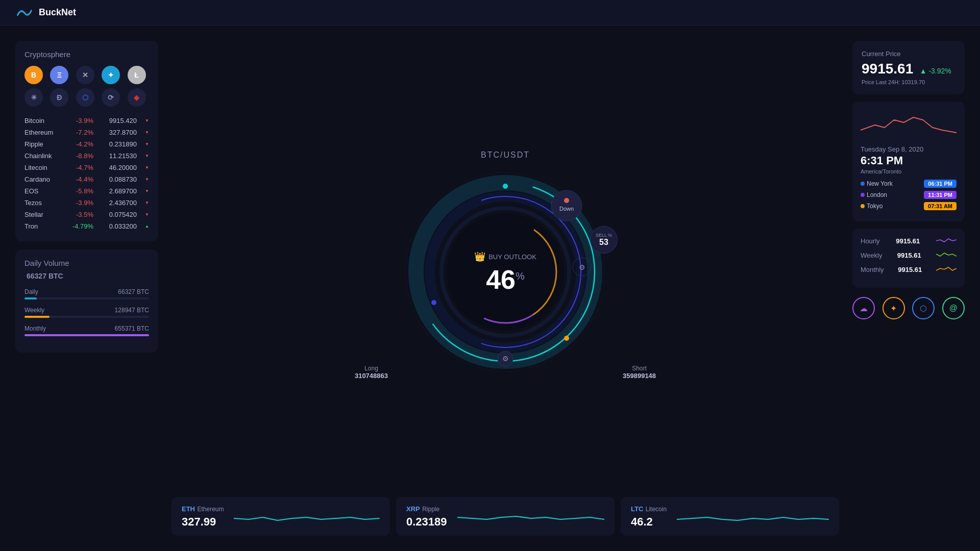  What do you see at coordinates (923, 308) in the screenshot?
I see `bottom-icon-chip: ⬡` at bounding box center [923, 308].